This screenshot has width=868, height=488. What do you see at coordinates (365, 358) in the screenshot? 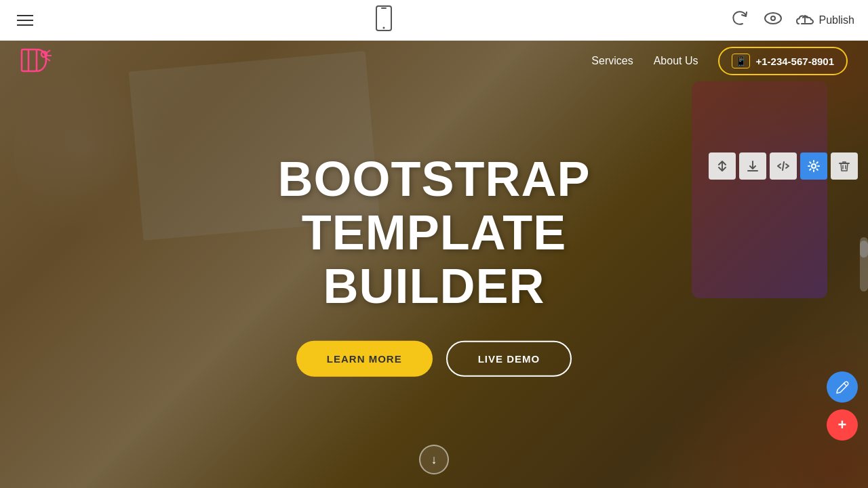
I see `learn-more-button: LEARN MORE` at bounding box center [365, 358].